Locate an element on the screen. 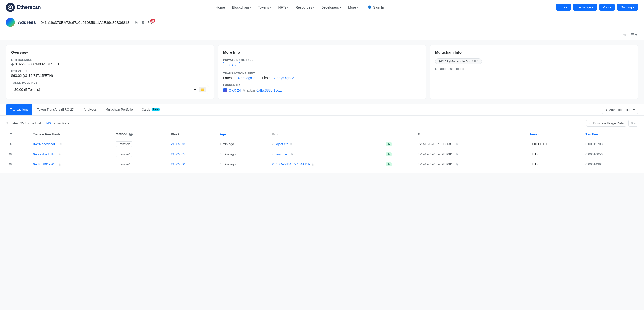  total-count-link: 140 is located at coordinates (48, 123).